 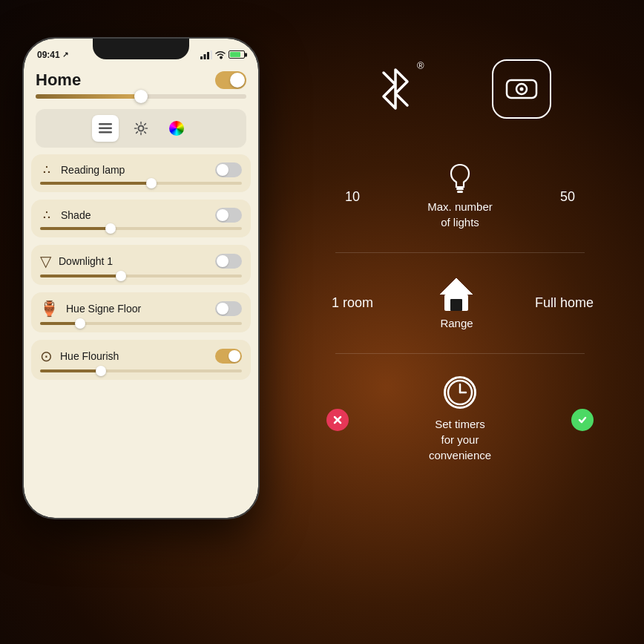 I want to click on brightness-thumb, so click(x=141, y=96).